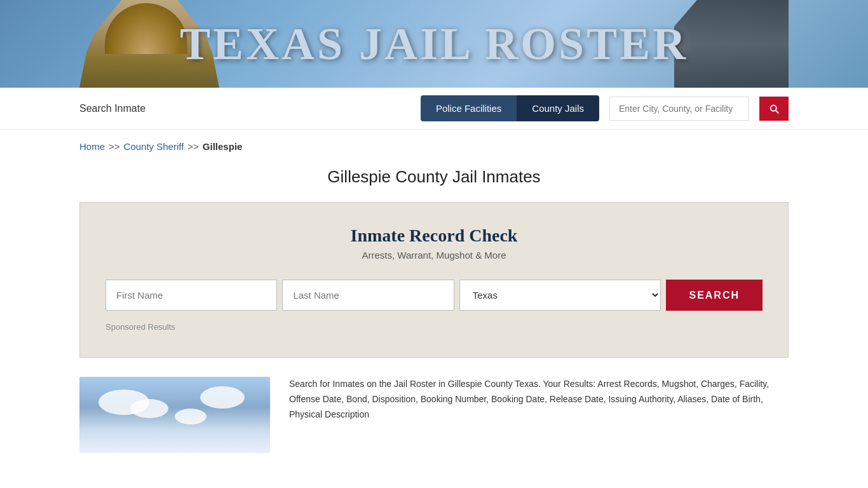 The height and width of the screenshot is (488, 868). I want to click on nav-bar: Search Inmate Police Facilities County J…, so click(434, 109).